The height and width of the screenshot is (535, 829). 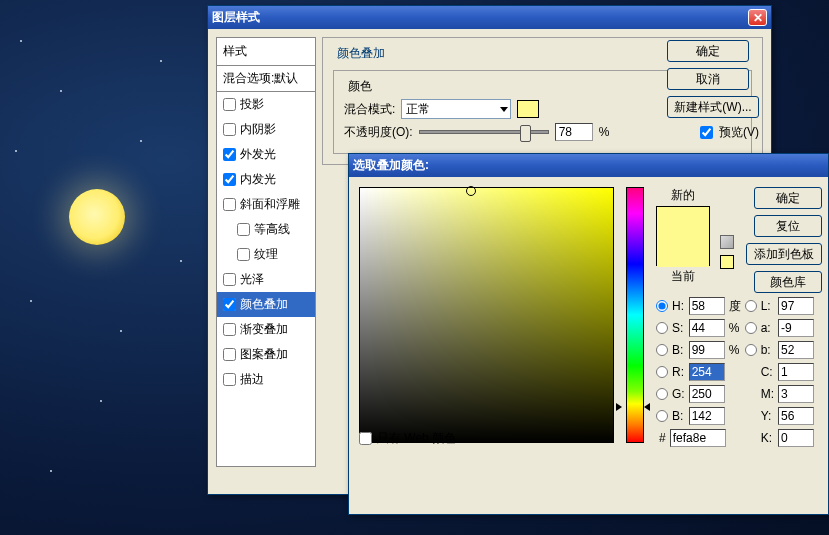 What do you see at coordinates (662, 372) in the screenshot?
I see `radio-r` at bounding box center [662, 372].